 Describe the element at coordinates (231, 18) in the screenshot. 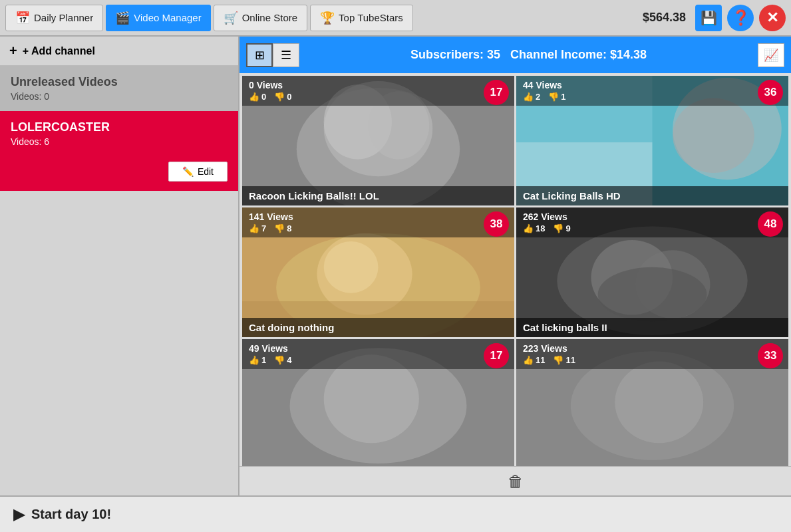

I see `store-icon: 🛒` at that location.